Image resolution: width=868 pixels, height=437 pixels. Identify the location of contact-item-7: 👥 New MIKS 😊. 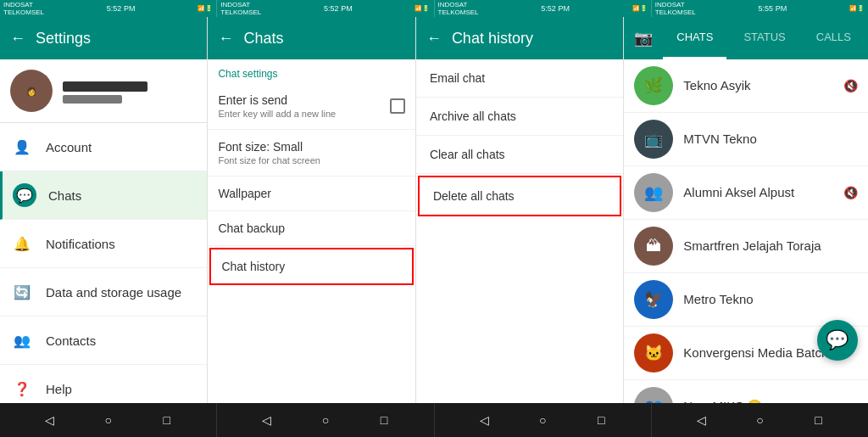
(746, 392).